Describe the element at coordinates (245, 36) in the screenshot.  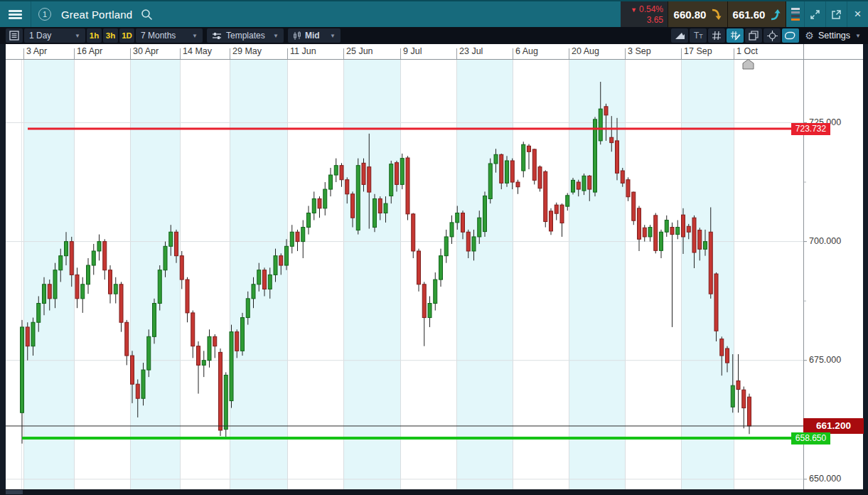
I see `templates-dropdown: Templates ▼` at that location.